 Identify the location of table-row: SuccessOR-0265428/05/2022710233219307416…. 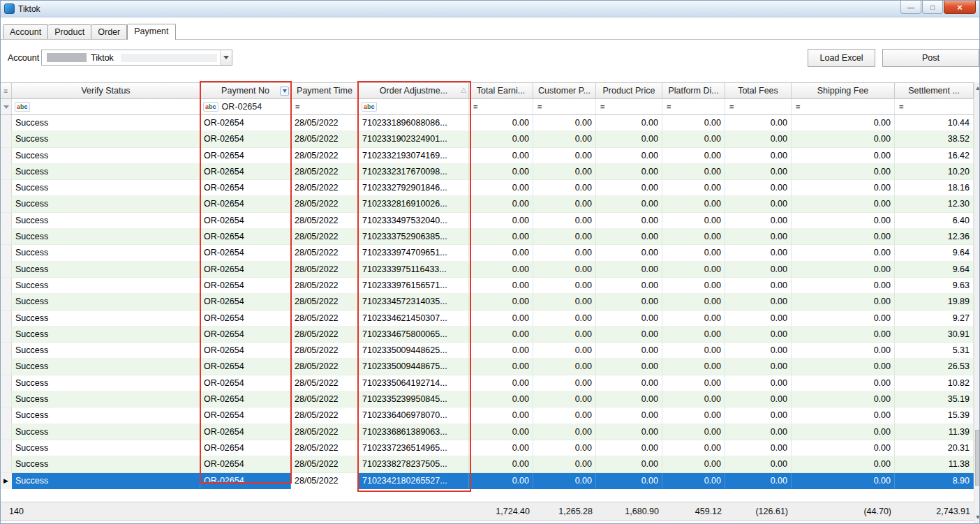
(487, 156).